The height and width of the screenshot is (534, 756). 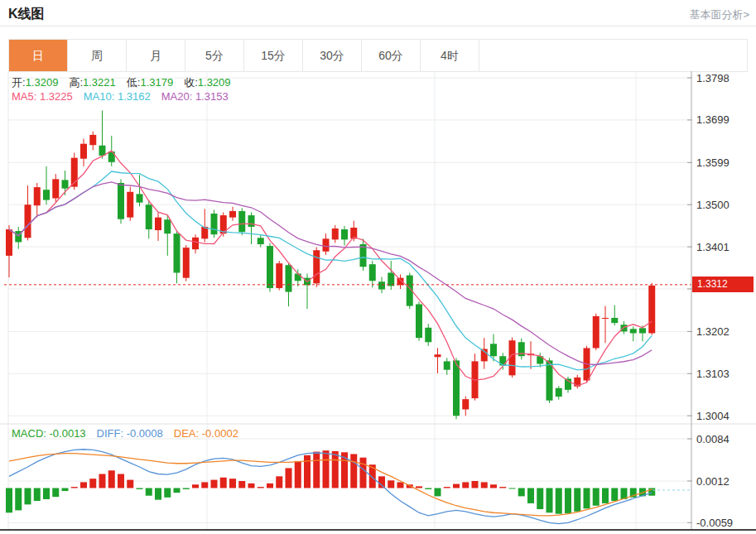 I want to click on period-tab-月: 月, so click(x=156, y=55).